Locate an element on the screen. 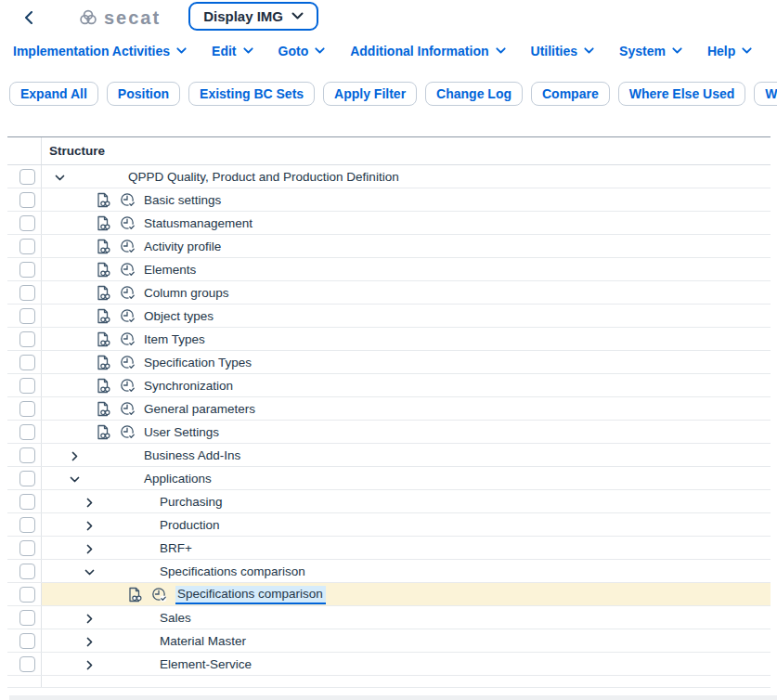  tree-node-label: Sales is located at coordinates (175, 618).